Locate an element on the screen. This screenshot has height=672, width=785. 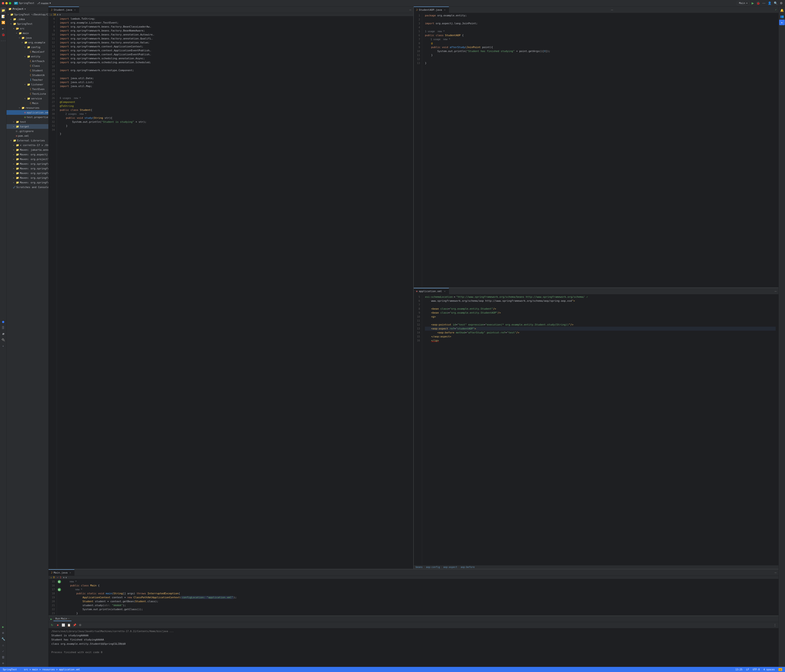
branch-button: ⎇ master ▾ is located at coordinates (44, 3).